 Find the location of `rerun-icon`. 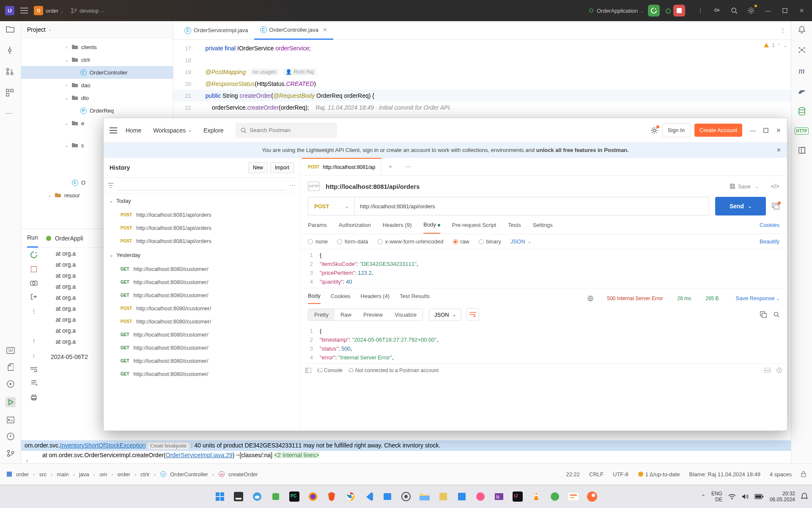

rerun-icon is located at coordinates (34, 255).